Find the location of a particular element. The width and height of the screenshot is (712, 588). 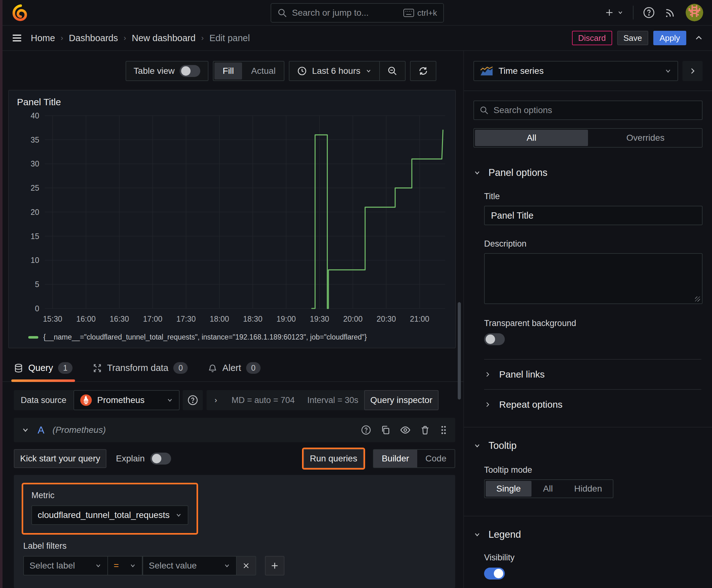

divider is located at coordinates (633, 13).